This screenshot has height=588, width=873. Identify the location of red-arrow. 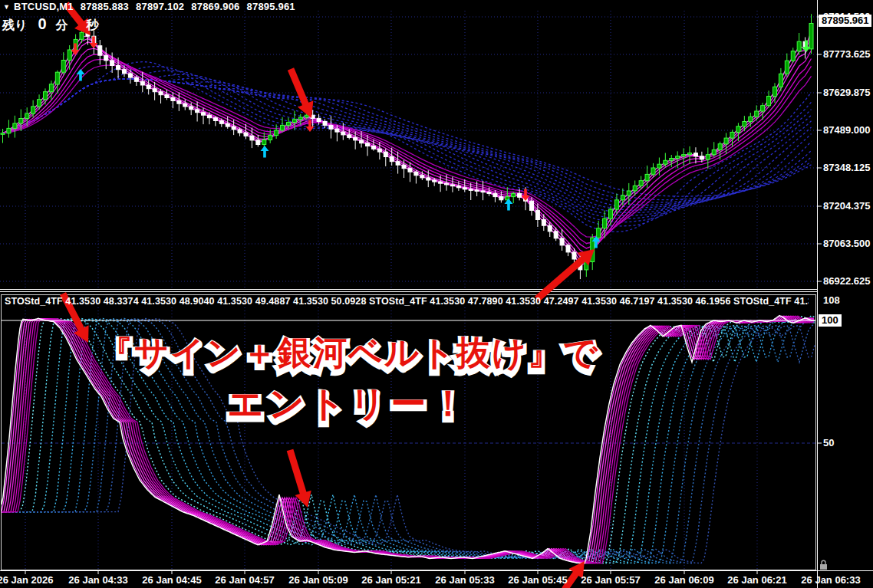
(302, 94).